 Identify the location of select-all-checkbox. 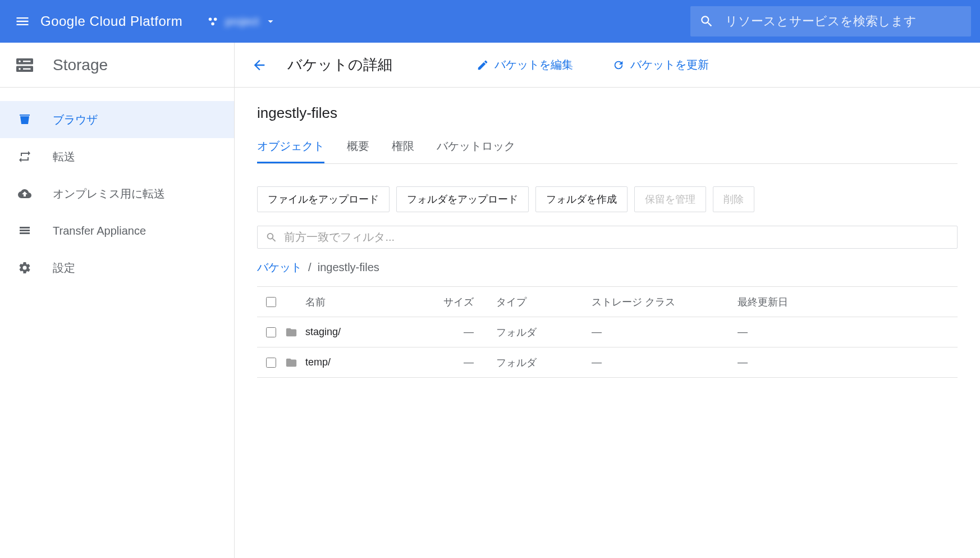
(271, 302).